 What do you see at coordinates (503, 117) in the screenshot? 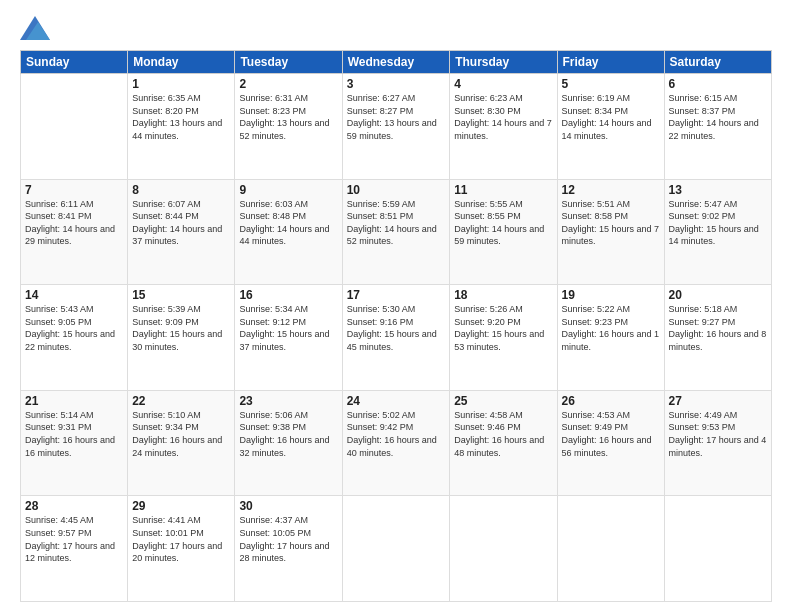
I see `day-info: Sunrise: 6:23 AMSunset: 8:30 PMDaylight:…` at bounding box center [503, 117].